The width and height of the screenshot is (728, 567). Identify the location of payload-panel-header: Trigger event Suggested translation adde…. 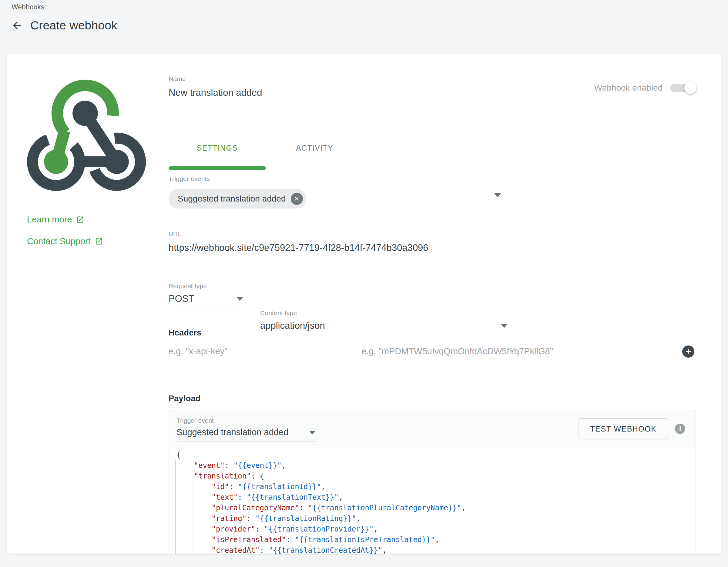
(433, 429).